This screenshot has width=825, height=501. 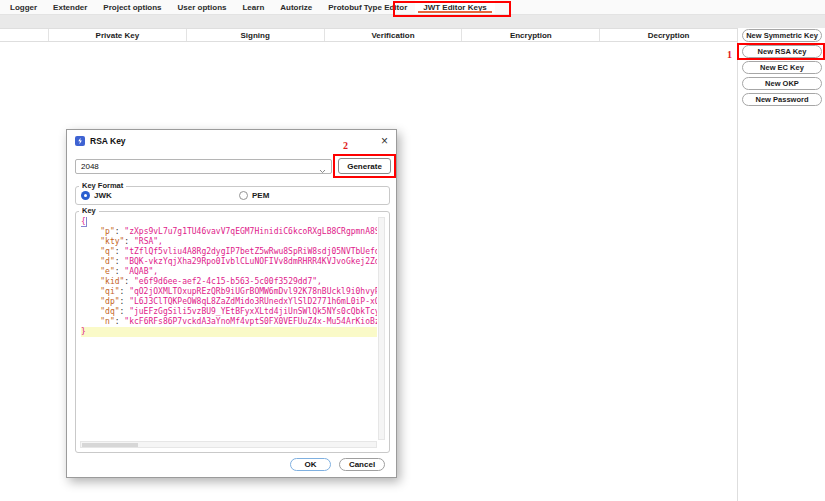 I want to click on jwt-editor-icon, so click(x=80, y=141).